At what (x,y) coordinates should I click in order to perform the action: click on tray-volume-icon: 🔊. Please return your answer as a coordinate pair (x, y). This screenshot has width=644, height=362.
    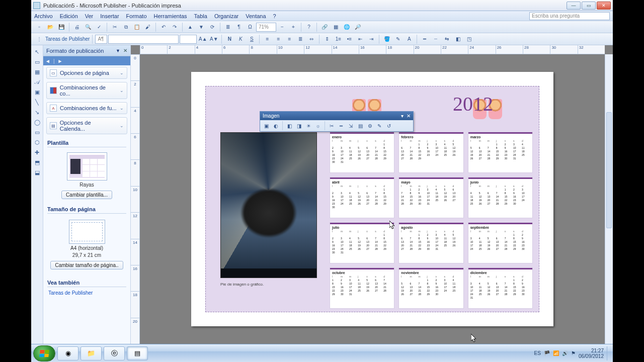
    Looking at the image, I should click on (565, 353).